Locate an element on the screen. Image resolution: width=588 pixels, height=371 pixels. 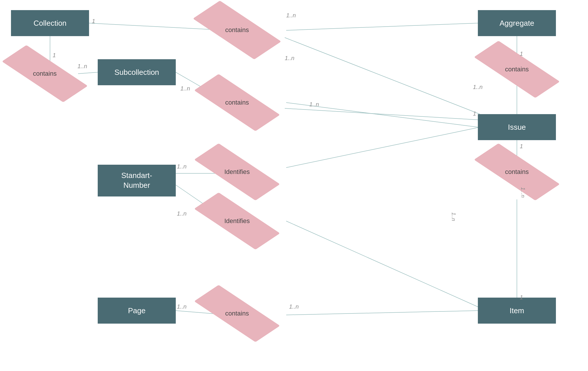
card-collection-down: 1 is located at coordinates (54, 55).